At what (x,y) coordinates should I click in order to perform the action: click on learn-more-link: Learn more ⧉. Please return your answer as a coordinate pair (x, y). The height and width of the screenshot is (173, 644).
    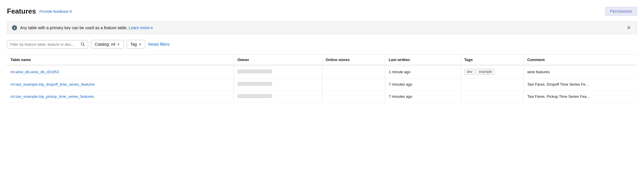
    Looking at the image, I should click on (141, 28).